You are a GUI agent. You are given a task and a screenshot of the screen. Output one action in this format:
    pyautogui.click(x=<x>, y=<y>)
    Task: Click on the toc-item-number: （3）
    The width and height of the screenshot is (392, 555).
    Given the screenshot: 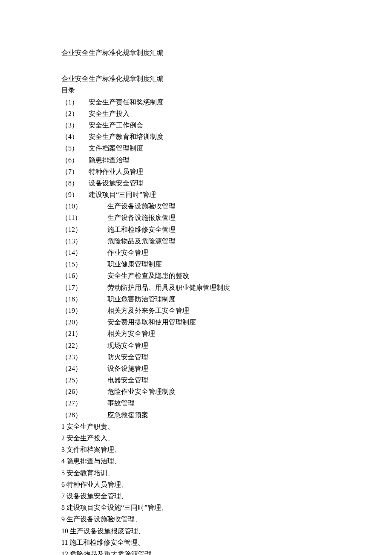 What is the action you would take?
    pyautogui.click(x=75, y=125)
    